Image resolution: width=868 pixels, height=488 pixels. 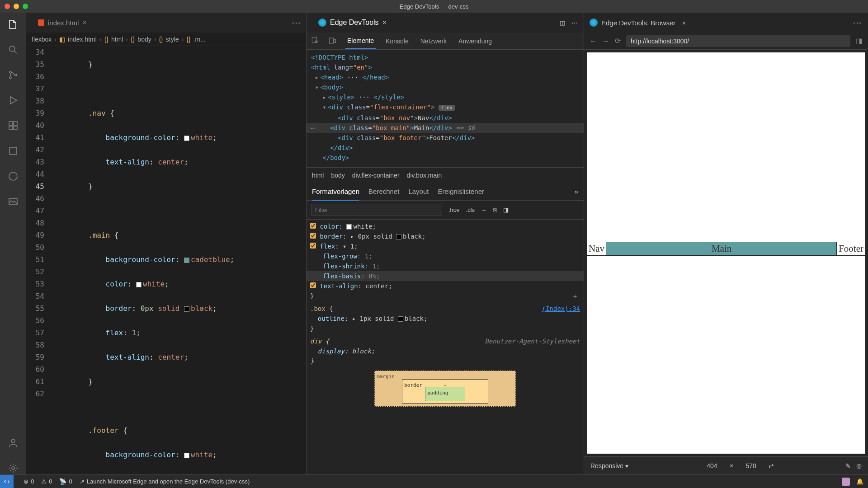 I want to click on close-window-button, so click(x=7, y=6).